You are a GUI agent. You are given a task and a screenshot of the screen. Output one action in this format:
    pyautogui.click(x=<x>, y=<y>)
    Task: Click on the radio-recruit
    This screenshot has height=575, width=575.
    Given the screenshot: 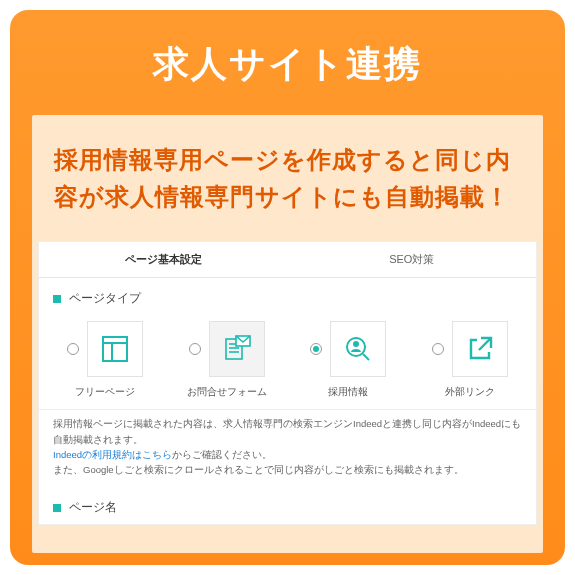 What is the action you would take?
    pyautogui.click(x=316, y=349)
    